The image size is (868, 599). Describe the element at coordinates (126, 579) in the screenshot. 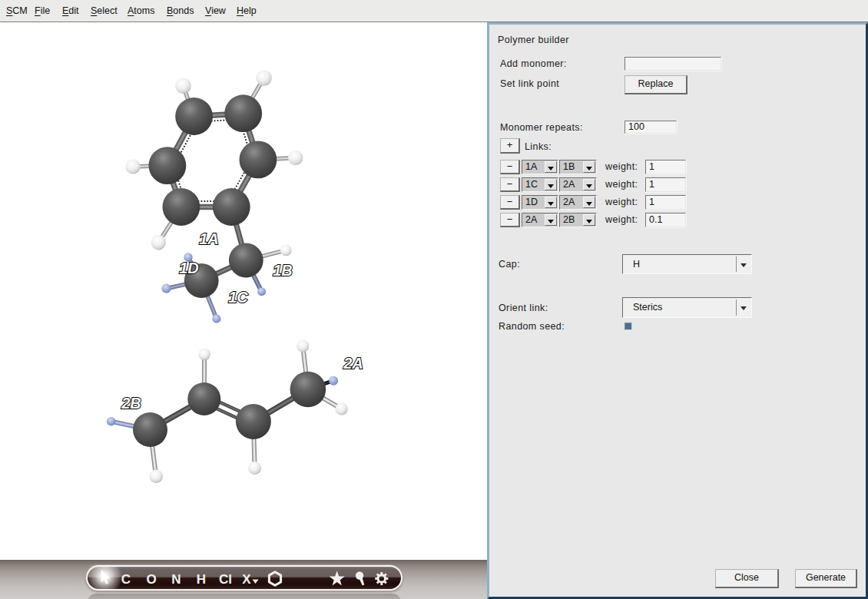

I see `svg-text: C` at that location.